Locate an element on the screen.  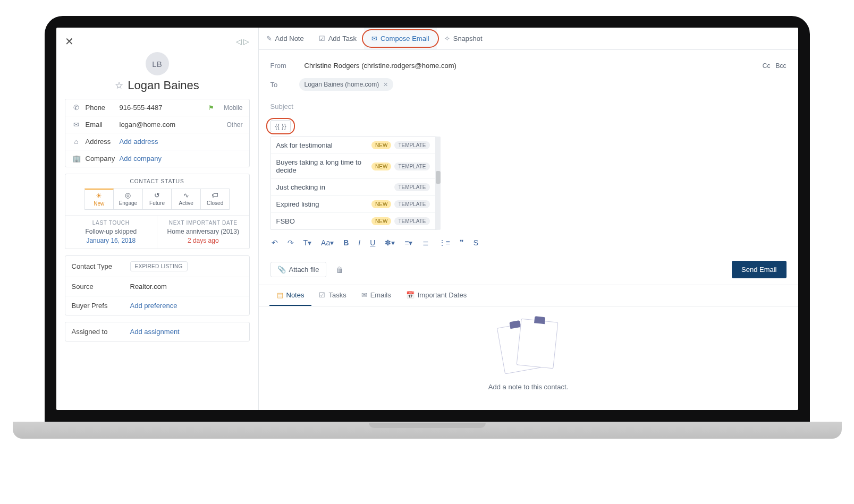
history-icon: ↺ is located at coordinates (157, 195).